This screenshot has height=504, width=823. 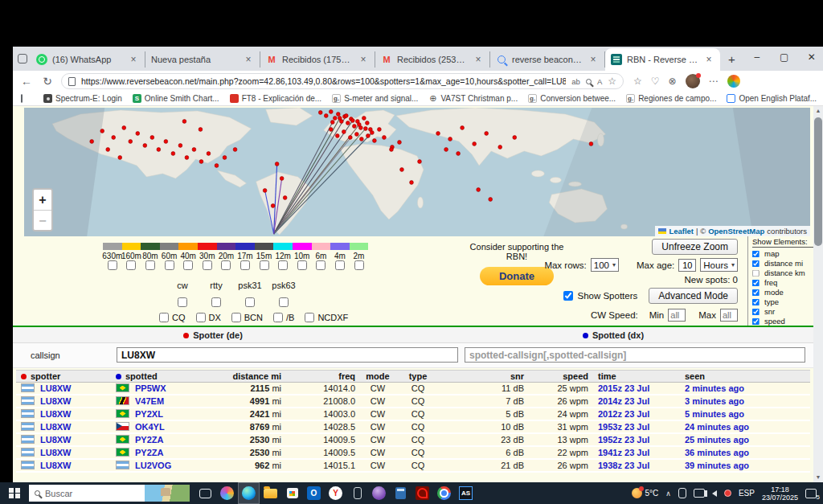 What do you see at coordinates (714, 401) in the screenshot?
I see `seen-link: 3 minutes ago` at bounding box center [714, 401].